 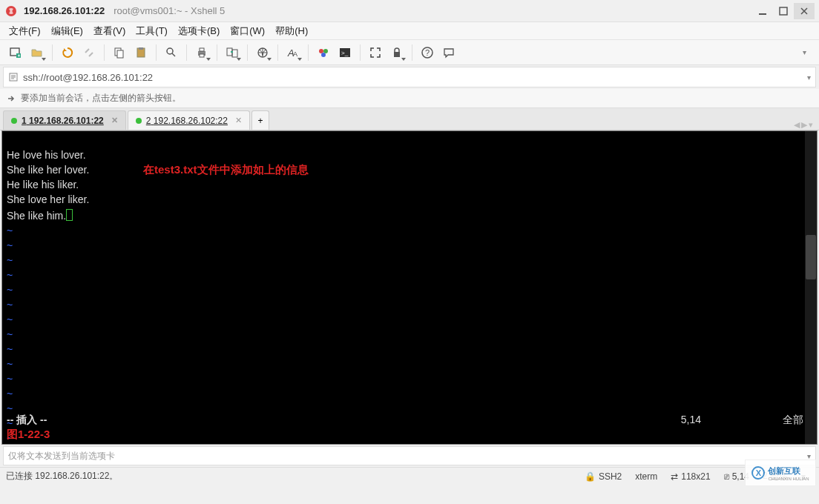 What do you see at coordinates (410, 99) in the screenshot?
I see `hint-bar: 要添加当前会话，点击左侧的箭头按钮。` at bounding box center [410, 99].